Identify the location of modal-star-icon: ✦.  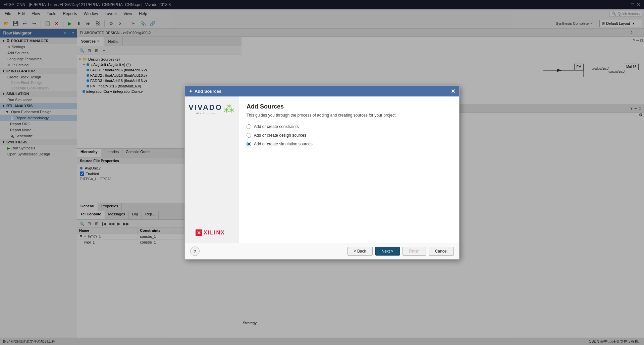
(191, 91).